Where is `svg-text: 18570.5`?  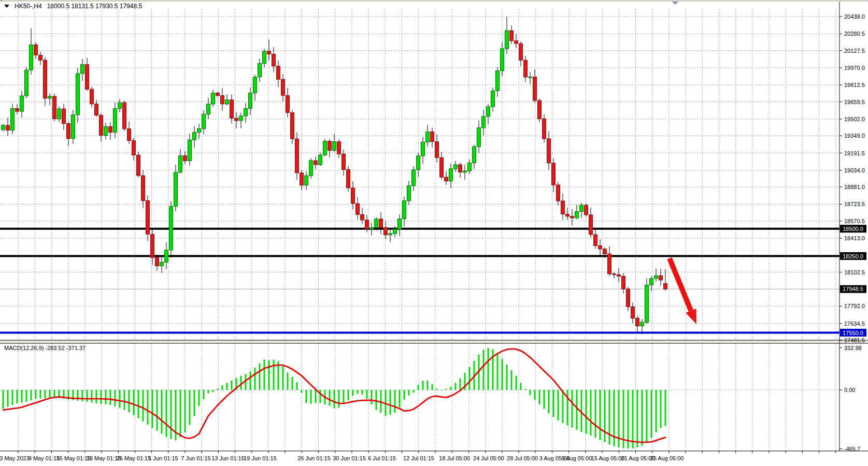 svg-text: 18570.5 is located at coordinates (855, 221).